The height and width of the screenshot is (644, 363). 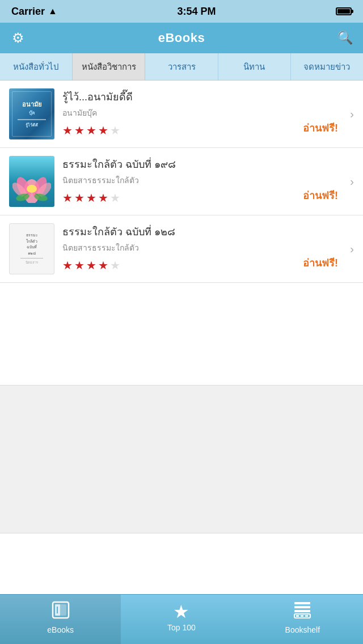 What do you see at coordinates (352, 181) in the screenshot?
I see `chevron-icon-2: ›` at bounding box center [352, 181].